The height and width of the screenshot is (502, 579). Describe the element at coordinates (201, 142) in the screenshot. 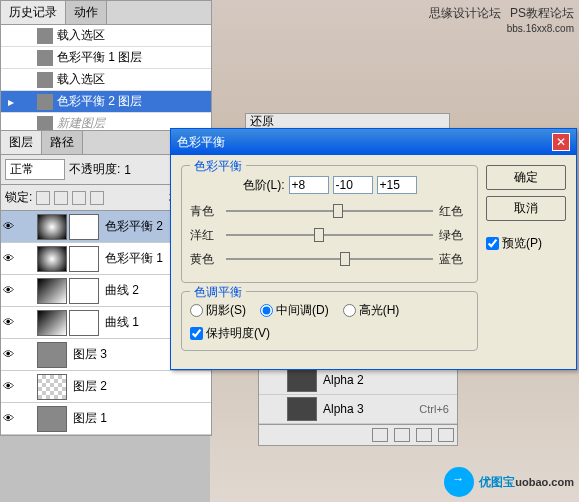

I see `dialog-title: 色彩平衡` at that location.